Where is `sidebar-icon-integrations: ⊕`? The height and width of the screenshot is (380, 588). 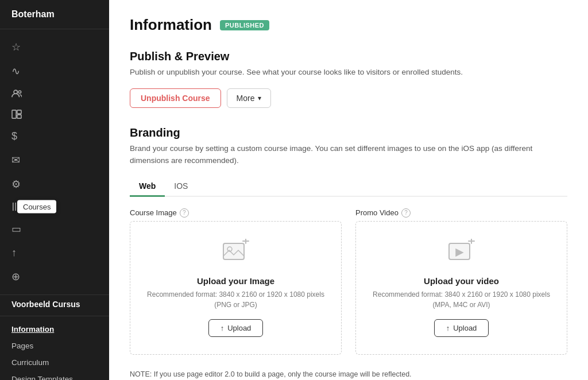
sidebar-icon-integrations: ⊕ is located at coordinates (55, 277).